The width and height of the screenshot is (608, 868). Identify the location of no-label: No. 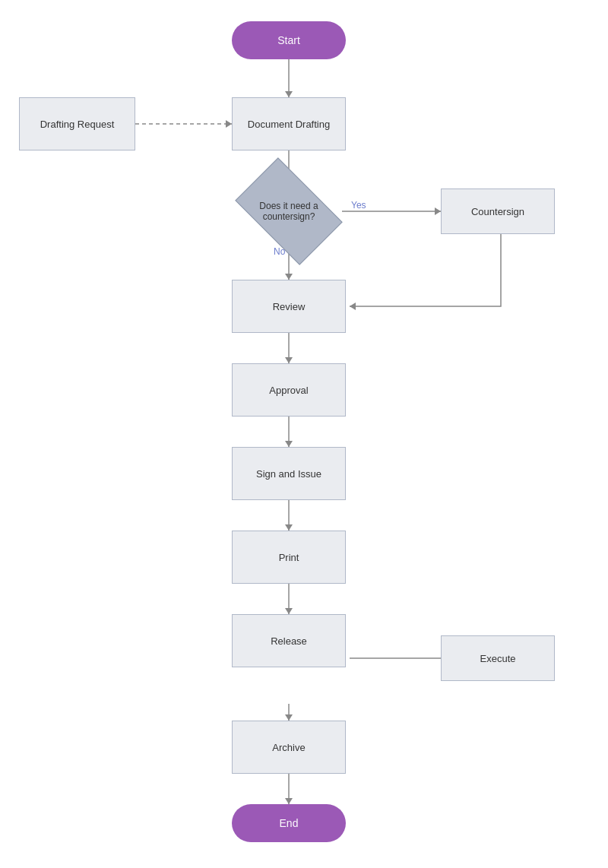
(280, 252).